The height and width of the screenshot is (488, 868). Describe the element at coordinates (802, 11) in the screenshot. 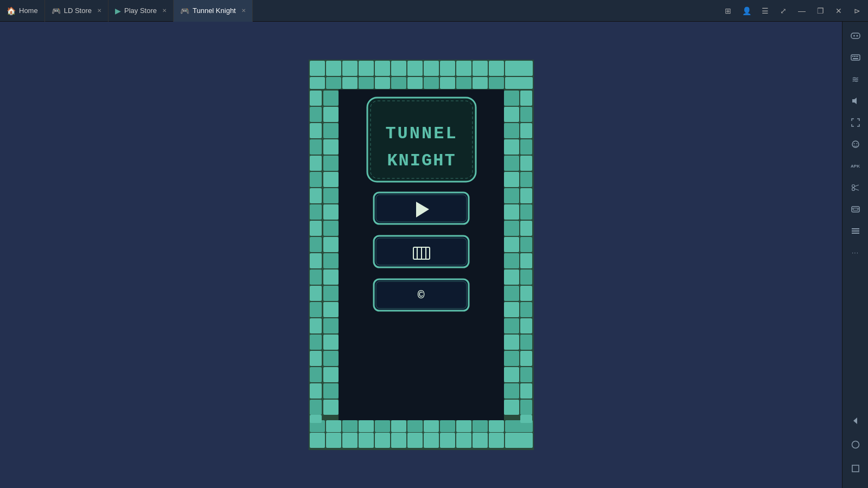

I see `minimize-button: —` at that location.